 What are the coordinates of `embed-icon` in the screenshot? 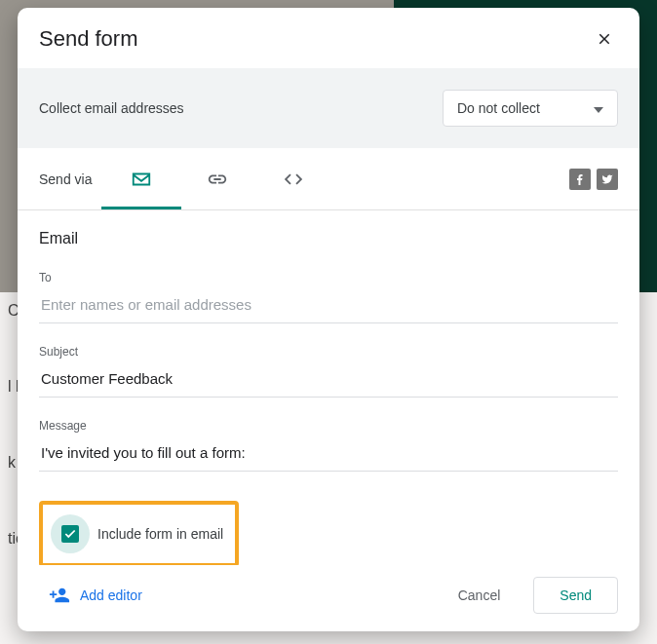 It's located at (293, 179).